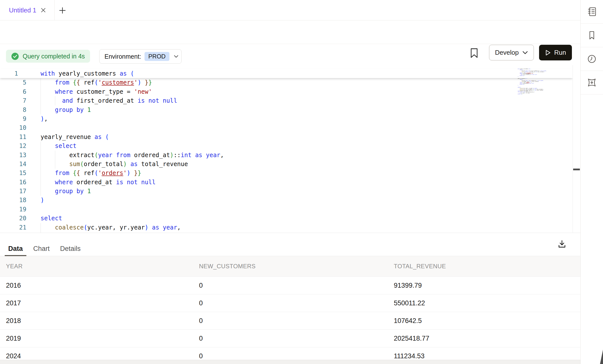 This screenshot has width=603, height=364. What do you see at coordinates (13, 137) in the screenshot?
I see `line-number: 11` at bounding box center [13, 137].